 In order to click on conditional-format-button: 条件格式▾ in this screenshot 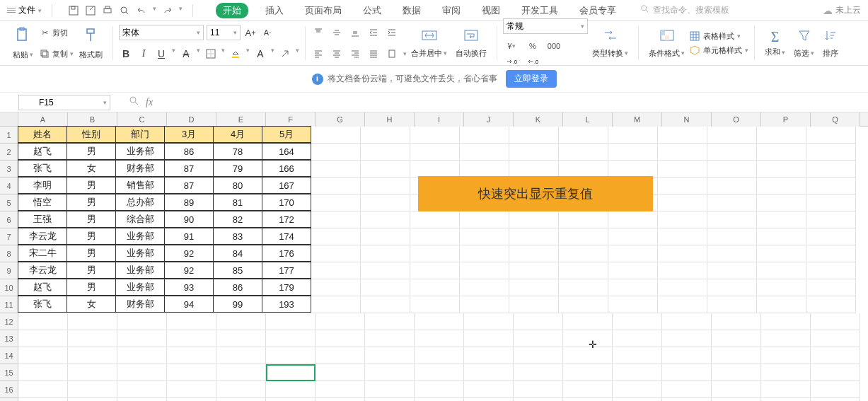, I will do `click(666, 44)`.